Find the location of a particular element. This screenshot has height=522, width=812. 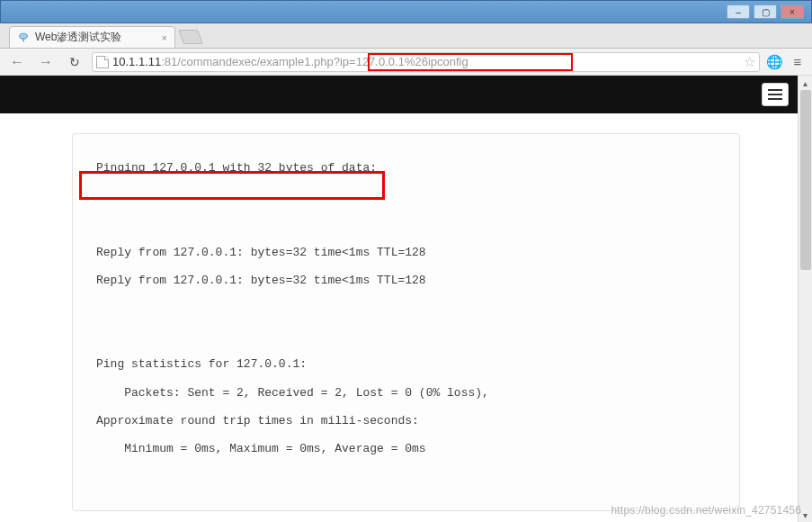

tab-close-icon: × is located at coordinates (165, 38).